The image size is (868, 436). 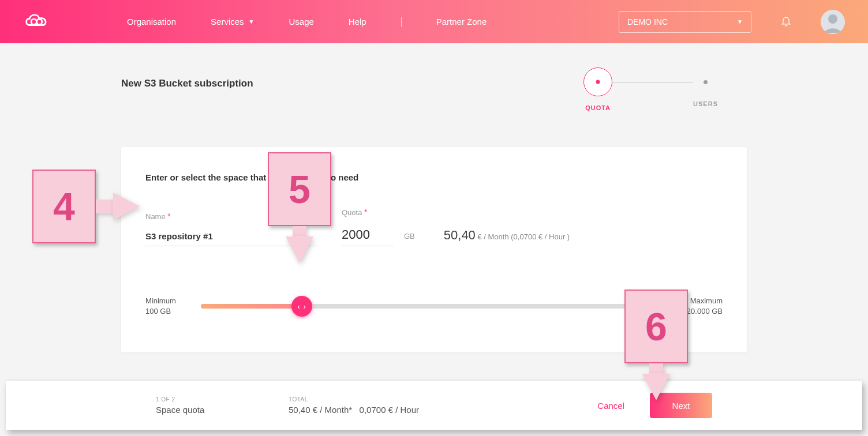 I want to click on nav-divider, so click(x=402, y=22).